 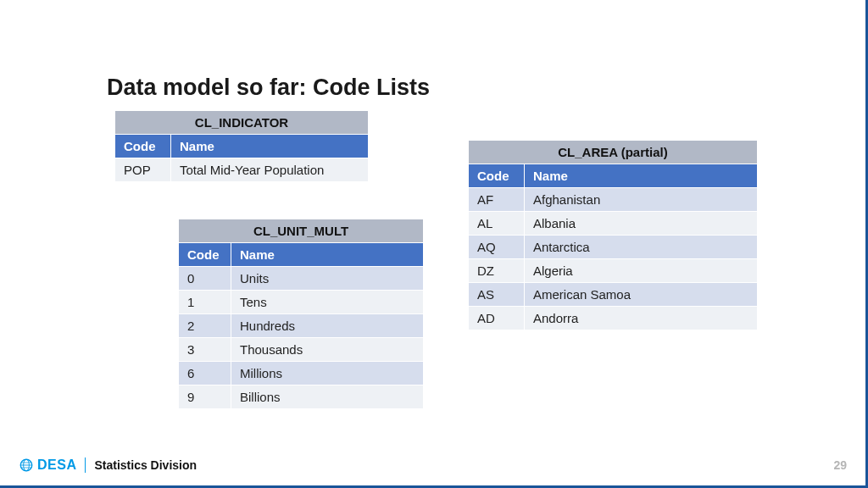 What do you see at coordinates (432, 465) in the screenshot?
I see `footer: DESA Statistics Division 29` at bounding box center [432, 465].